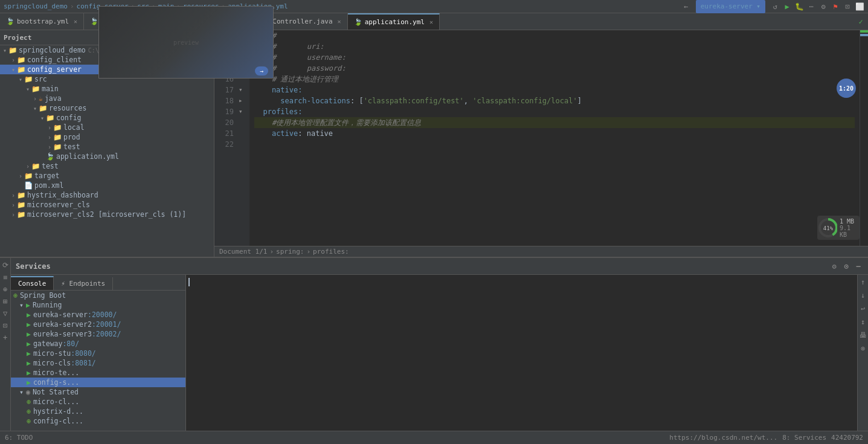 This screenshot has height=444, width=868. What do you see at coordinates (107, 147) in the screenshot?
I see `tree-test-config: › 📁 test` at bounding box center [107, 147].